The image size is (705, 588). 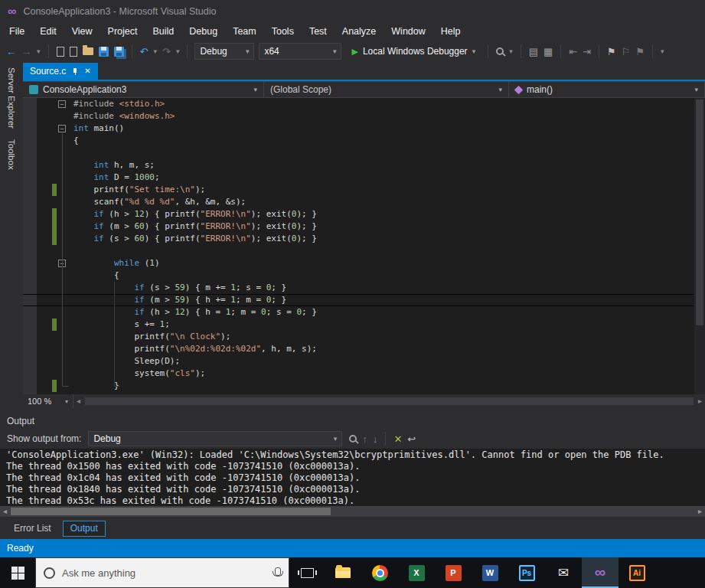 What do you see at coordinates (451, 31) in the screenshot?
I see `menu-help: Help` at bounding box center [451, 31].